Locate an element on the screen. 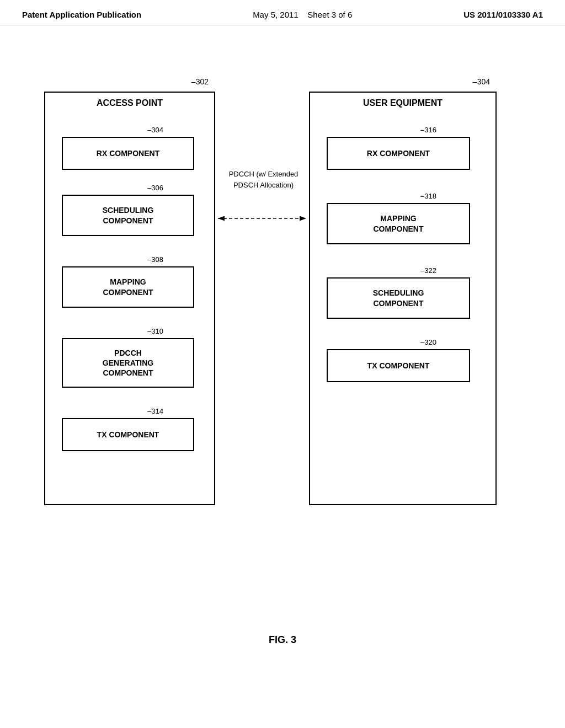 The width and height of the screenshot is (565, 728). ue-rx-label: RX COMPONENT is located at coordinates (398, 153).